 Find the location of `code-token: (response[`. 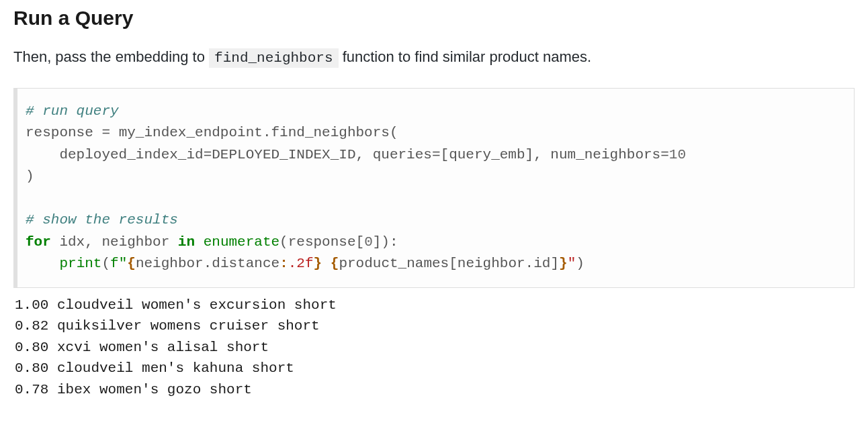

code-token: (response[ is located at coordinates (322, 242).